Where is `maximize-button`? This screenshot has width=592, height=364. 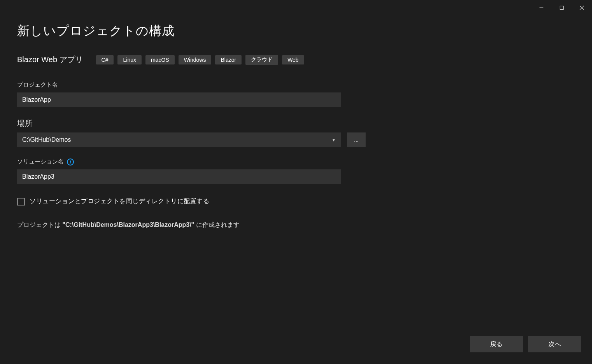
maximize-button is located at coordinates (562, 8).